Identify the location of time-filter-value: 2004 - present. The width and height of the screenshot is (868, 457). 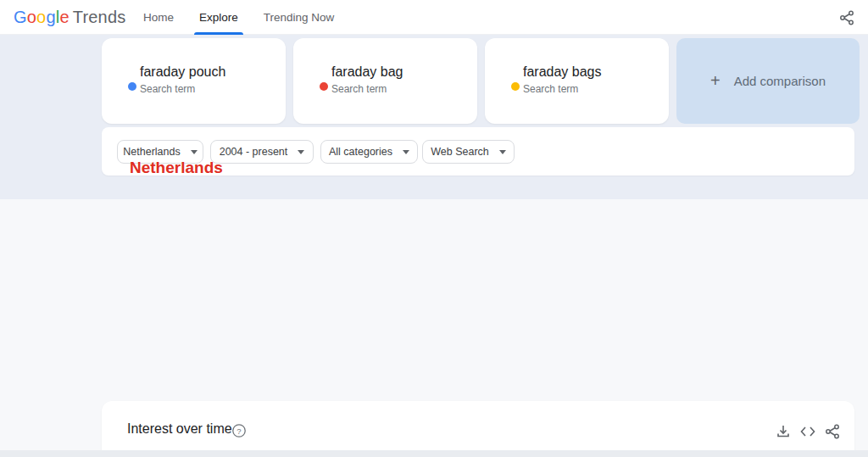
(254, 152).